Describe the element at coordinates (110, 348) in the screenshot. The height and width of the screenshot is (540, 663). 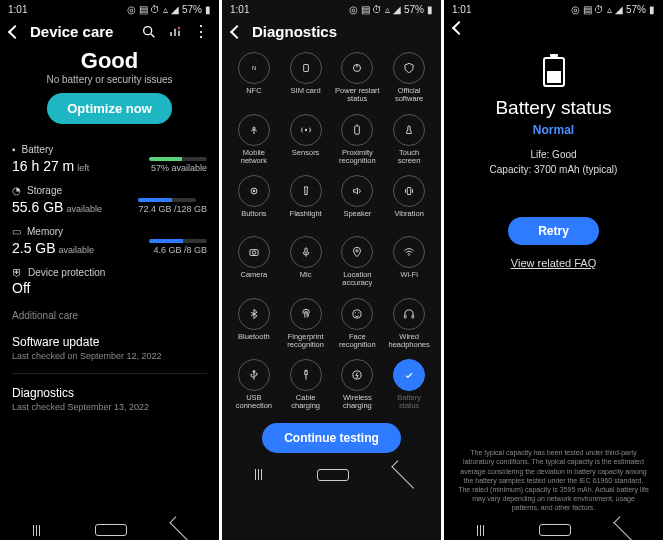
I see `software-update-row: Software update Last checked on Septembe…` at that location.